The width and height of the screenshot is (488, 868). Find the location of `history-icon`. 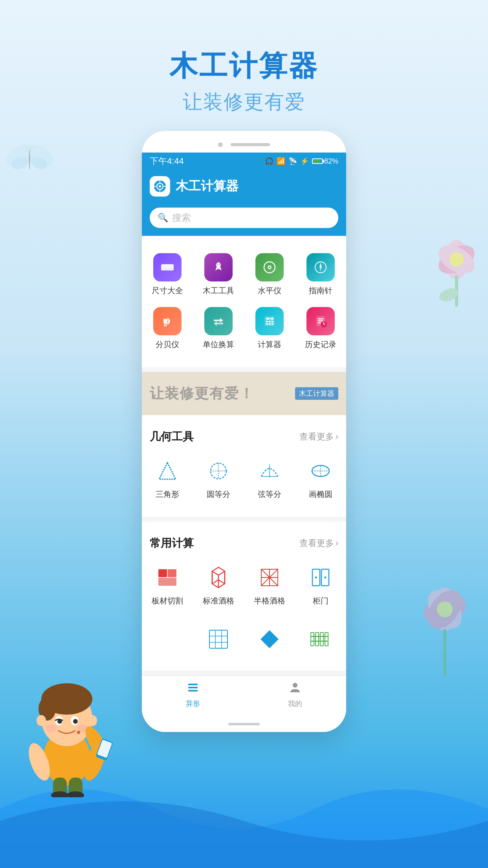

history-icon is located at coordinates (321, 321).